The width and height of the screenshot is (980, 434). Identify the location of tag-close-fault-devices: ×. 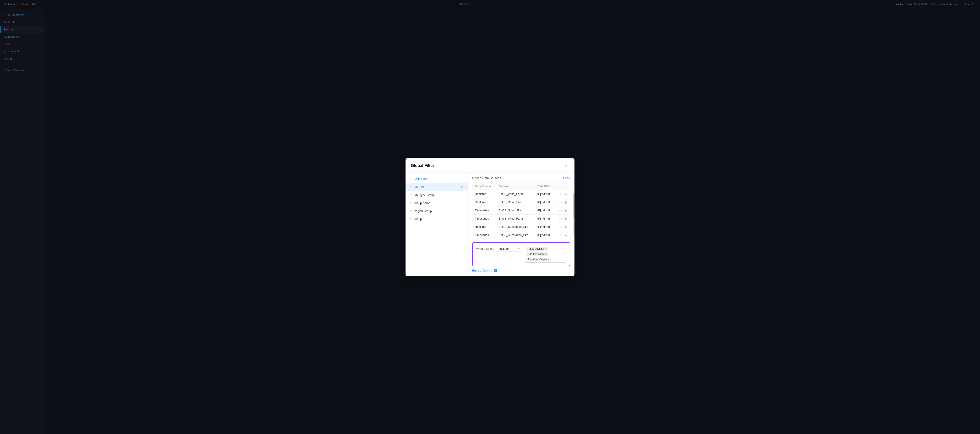
(546, 249).